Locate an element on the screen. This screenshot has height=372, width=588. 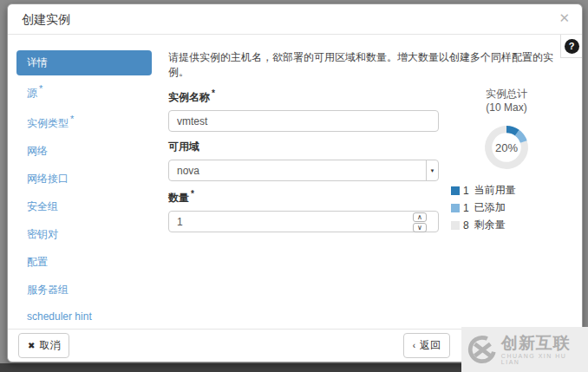
sidebar-item-server-groups: 服务器组 is located at coordinates (84, 290).